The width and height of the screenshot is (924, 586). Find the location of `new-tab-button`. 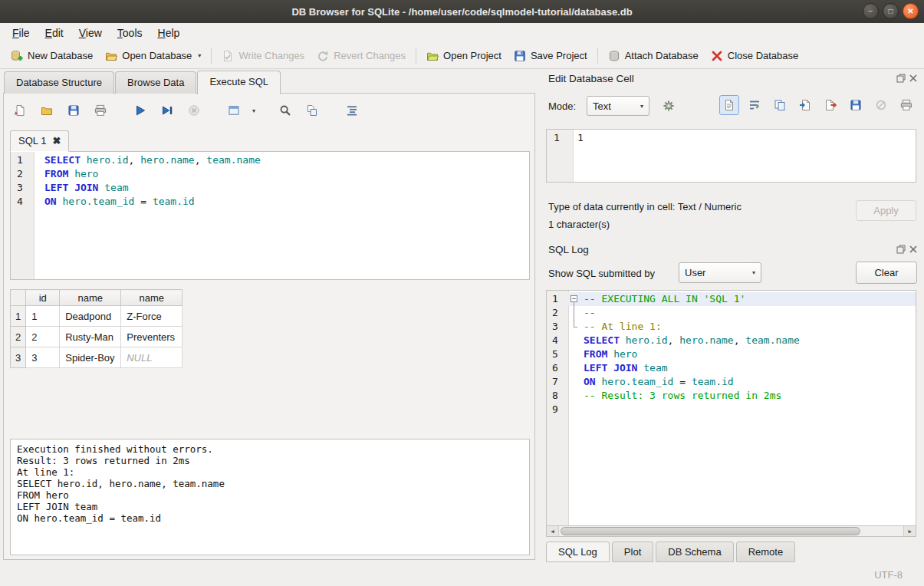

new-tab-button is located at coordinates (20, 110).